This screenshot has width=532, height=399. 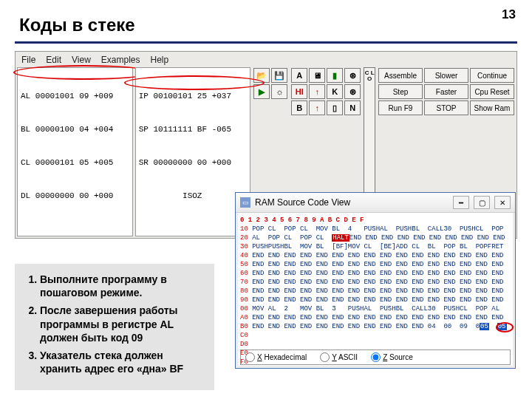 I want to click on ram-titlebar: ▭ RAM Source Code View ━ ▢ ✕, so click(x=375, y=202).